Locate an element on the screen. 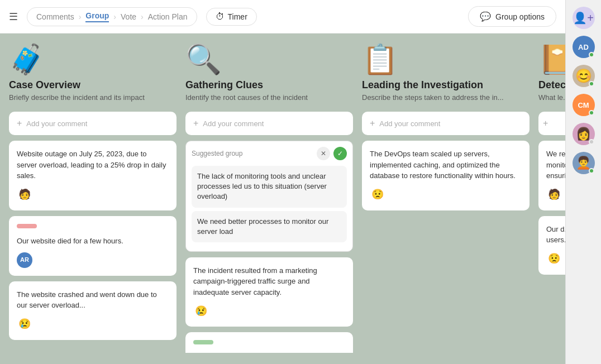 The image size is (601, 364). column-header-gathering-clues: 🔍 Gathering Clues Identify the root caus… is located at coordinates (269, 73).